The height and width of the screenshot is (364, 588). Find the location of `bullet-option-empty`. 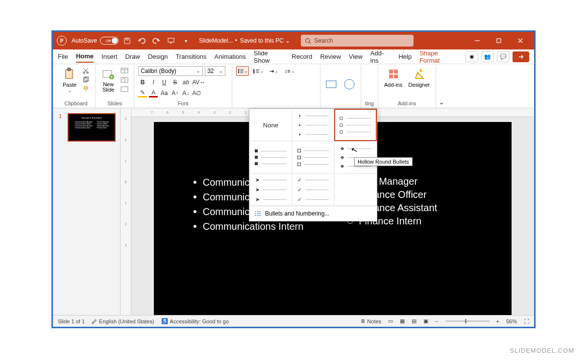

bullet-option-empty is located at coordinates (356, 190).